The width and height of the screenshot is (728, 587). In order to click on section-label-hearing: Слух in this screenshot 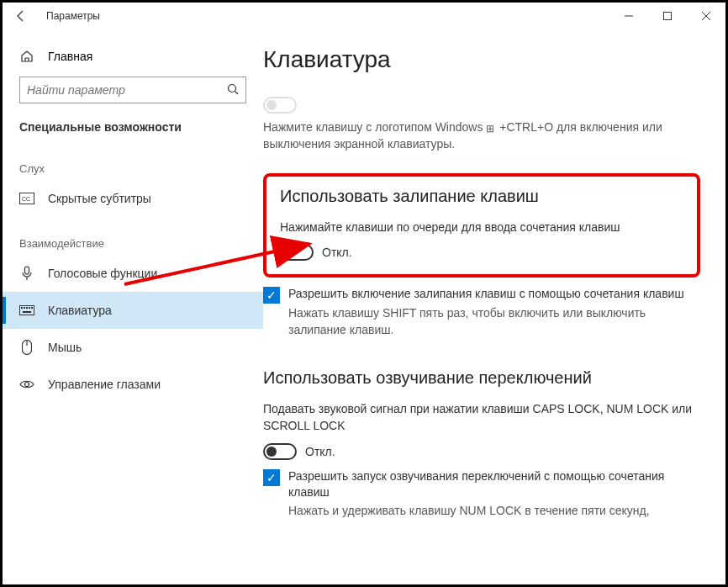, I will do `click(133, 161)`.